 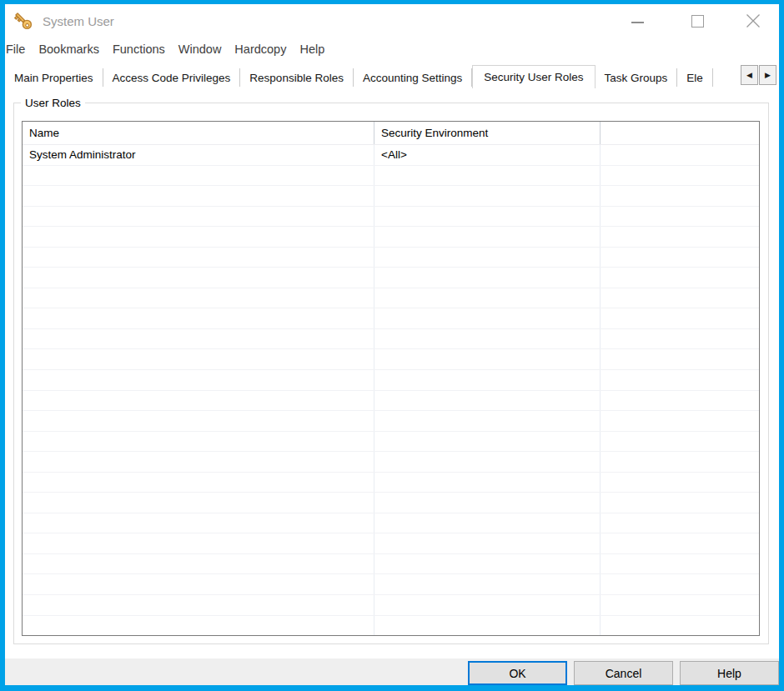 What do you see at coordinates (18, 49) in the screenshot?
I see `menu-file: File` at bounding box center [18, 49].